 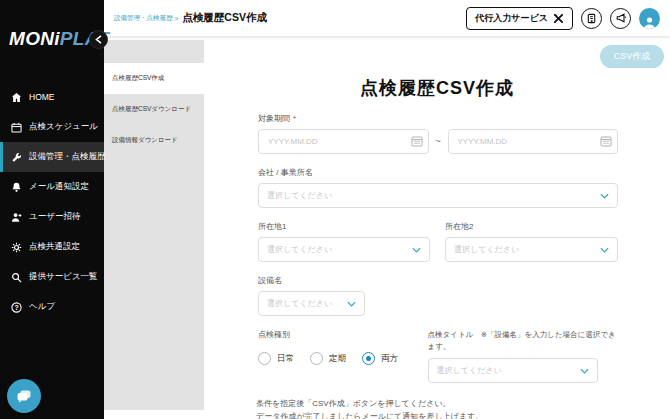 What do you see at coordinates (438, 142) in the screenshot?
I see `period-row: ~` at bounding box center [438, 142].